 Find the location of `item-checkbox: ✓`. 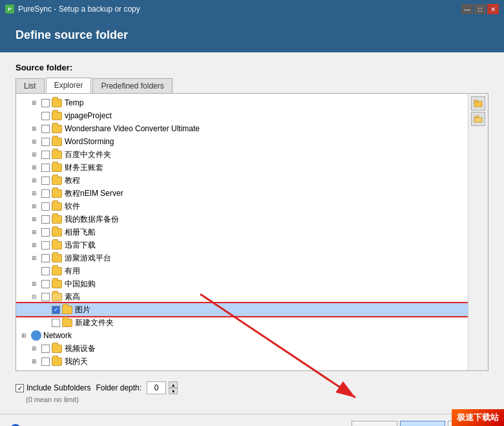

item-checkbox: ✓ is located at coordinates (56, 310).